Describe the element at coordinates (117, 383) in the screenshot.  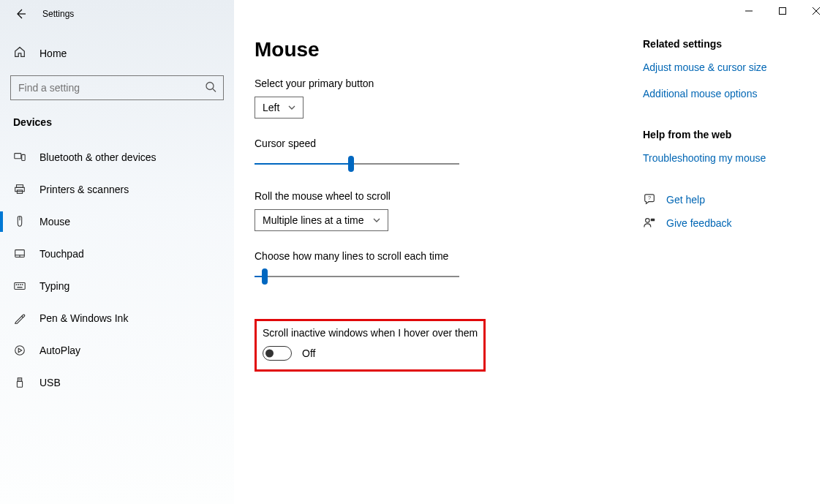
I see `nav-usb: USB` at that location.